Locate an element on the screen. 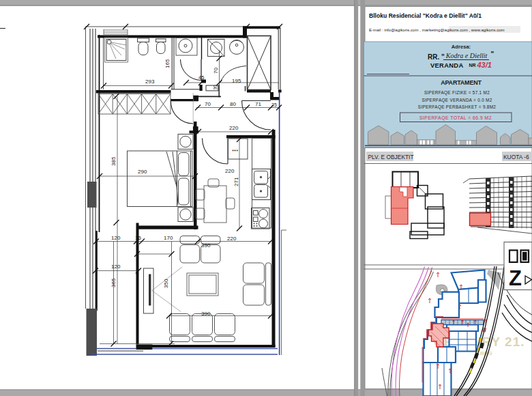 Image resolution: width=532 pixels, height=396 pixels. svg-text:SIPERFAQE TOTAL = 66.9: SIPERFAQE TOTAL = 66.9 M2 is located at coordinates (456, 118).